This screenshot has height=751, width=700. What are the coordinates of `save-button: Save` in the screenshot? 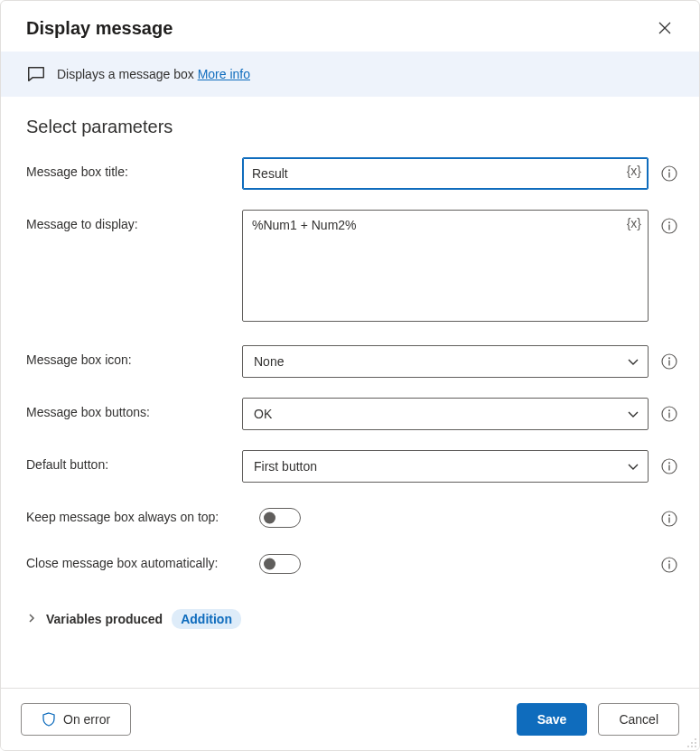 It's located at (553, 719).